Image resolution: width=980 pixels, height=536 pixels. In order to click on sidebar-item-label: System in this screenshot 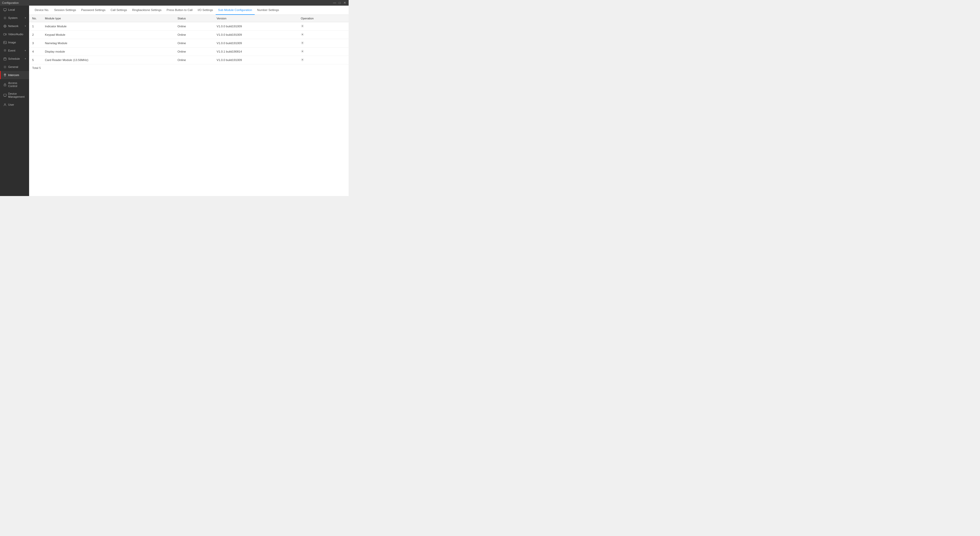, I will do `click(13, 18)`.